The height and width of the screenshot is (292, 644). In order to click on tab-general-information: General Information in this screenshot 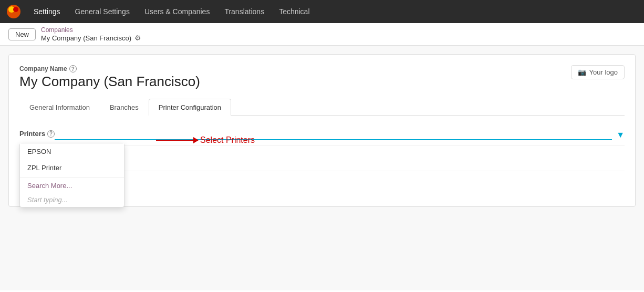, I will do `click(60, 107)`.